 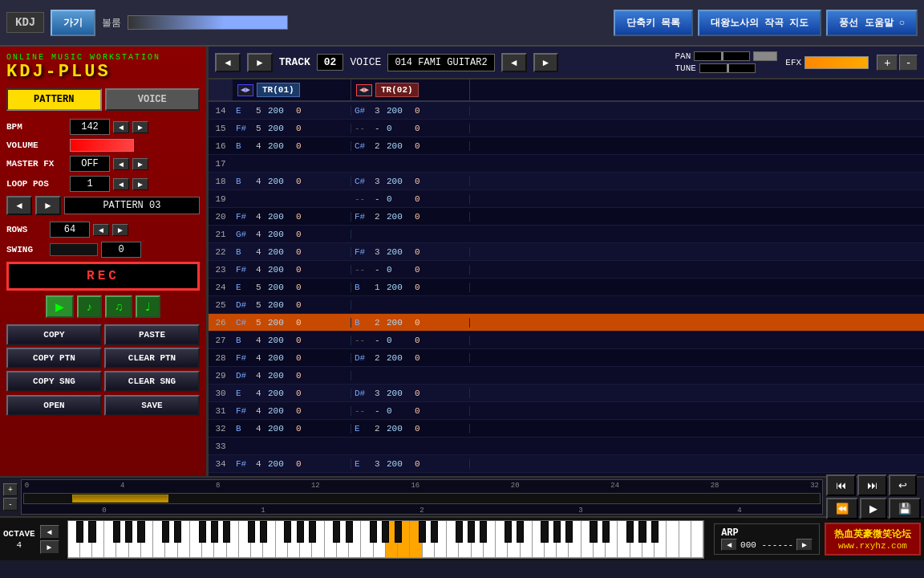 I want to click on table-row: 35G#42000---00, so click(x=566, y=474).